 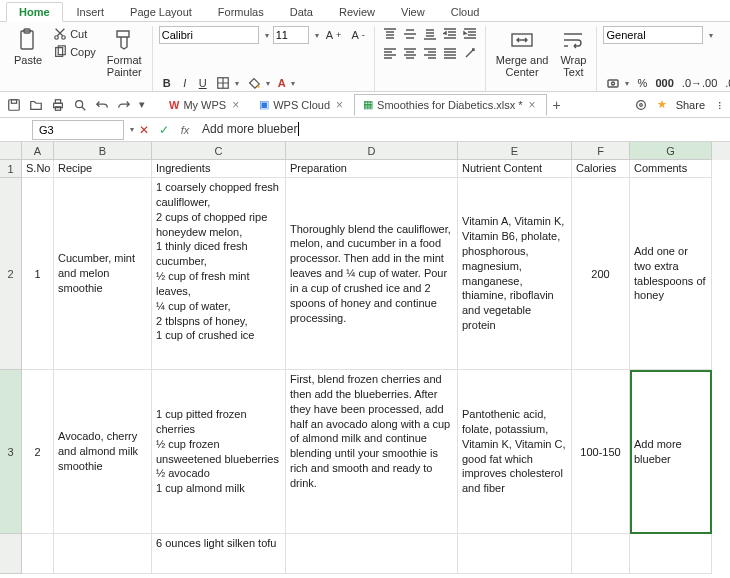 I want to click on indent-increase-button, so click(x=470, y=34).